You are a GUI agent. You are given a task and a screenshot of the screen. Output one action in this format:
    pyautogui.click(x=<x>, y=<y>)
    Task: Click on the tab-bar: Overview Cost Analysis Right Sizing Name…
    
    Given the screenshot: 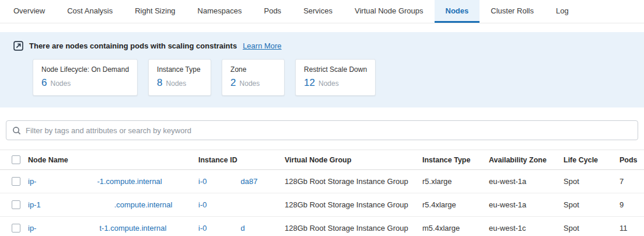 What is the action you would take?
    pyautogui.click(x=322, y=12)
    